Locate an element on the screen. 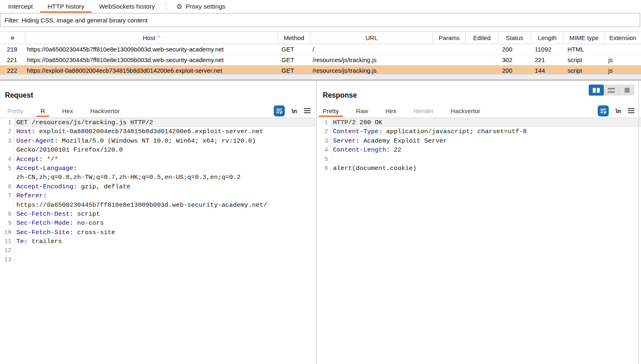  word-wrap-icon is located at coordinates (279, 111).